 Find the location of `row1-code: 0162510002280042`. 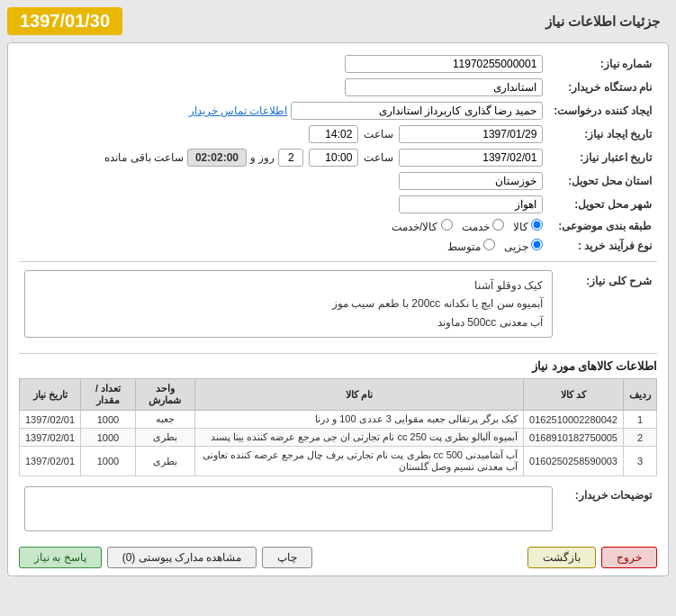

row1-code: 0162510002280042 is located at coordinates (574, 420).